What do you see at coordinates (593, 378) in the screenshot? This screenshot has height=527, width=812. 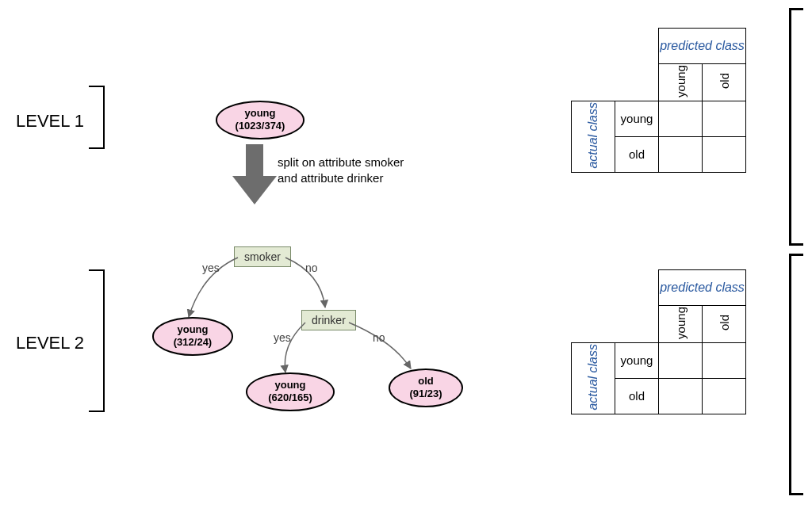 I see `cm2-actual-header: actual class` at bounding box center [593, 378].